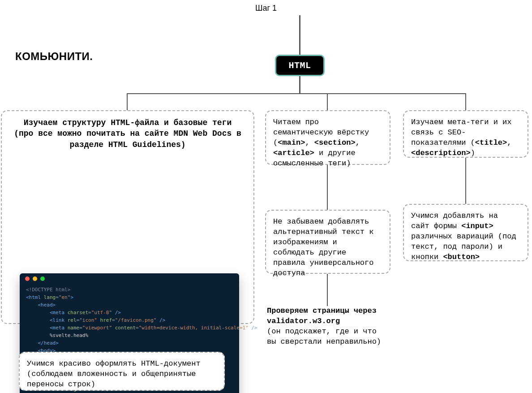 This screenshot has width=532, height=393. Describe the element at coordinates (128, 123) in the screenshot. I see `text: Изучаем структуру HTML-файла и базовые т…` at that location.